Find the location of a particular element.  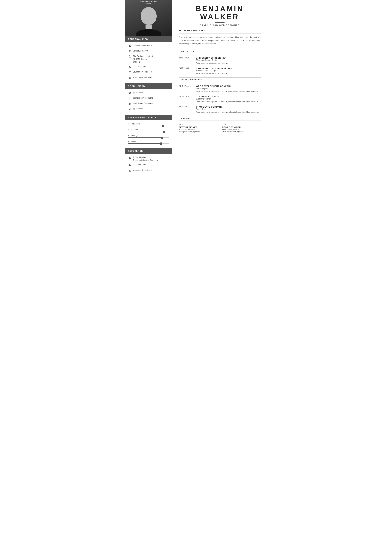

instagram-row: @username is located at coordinates (149, 109).